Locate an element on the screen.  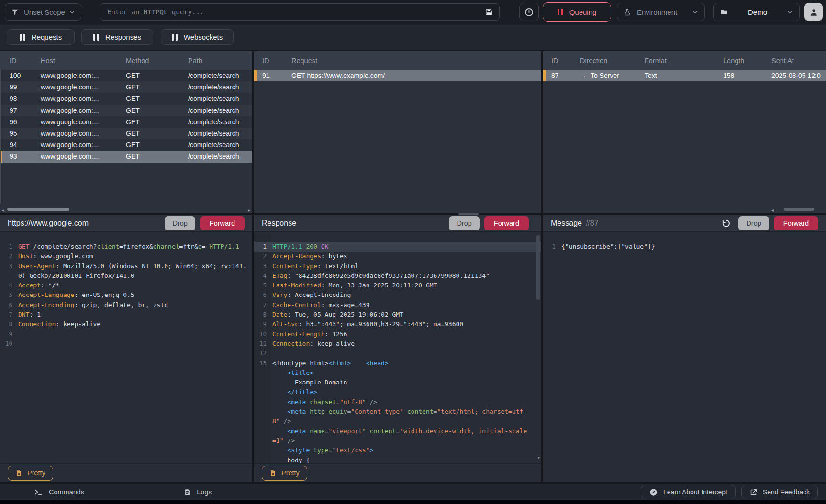
caido-logo-icon is located at coordinates (529, 12).